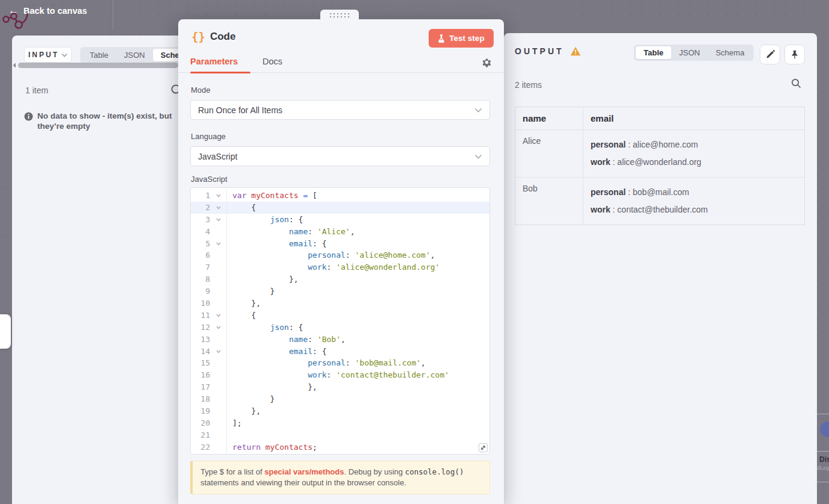 The image size is (829, 504). Describe the element at coordinates (467, 39) in the screenshot. I see `test-step-label: Test step` at that location.